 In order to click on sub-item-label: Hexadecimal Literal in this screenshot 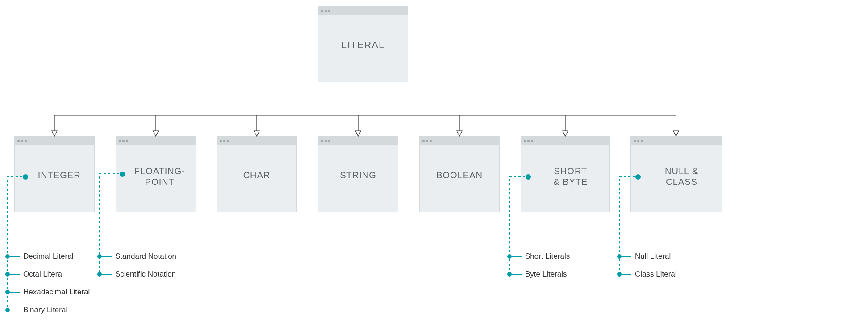, I will do `click(56, 292)`.